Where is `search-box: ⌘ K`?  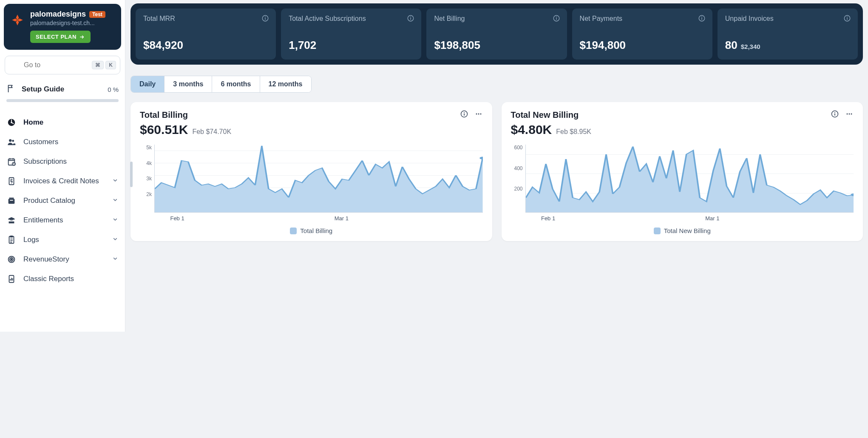
search-box: ⌘ K is located at coordinates (62, 65).